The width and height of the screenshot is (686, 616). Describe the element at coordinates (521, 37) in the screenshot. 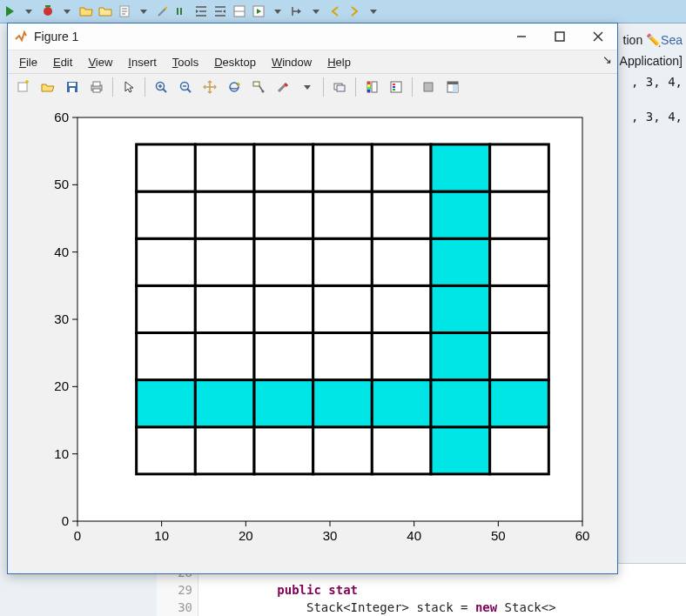

I see `minimize-button` at that location.